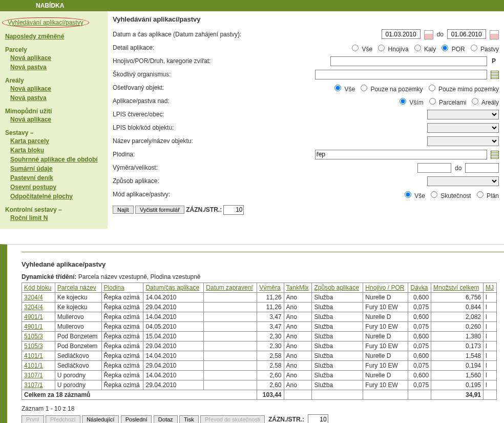  What do you see at coordinates (166, 419) in the screenshot?
I see `query-button: Dotaz` at bounding box center [166, 419].